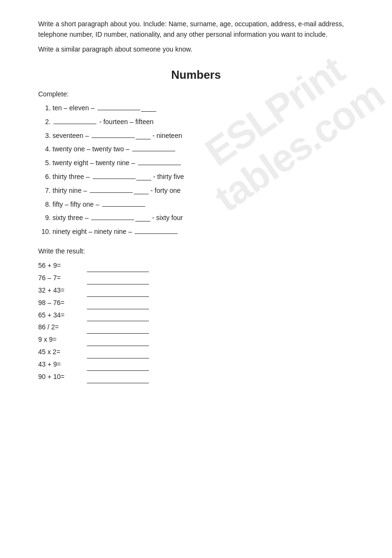 Image resolution: width=392 pixels, height=558 pixels. What do you see at coordinates (203, 136) in the screenshot?
I see `number-list-item: seventeen – ____ - nineteen` at bounding box center [203, 136].